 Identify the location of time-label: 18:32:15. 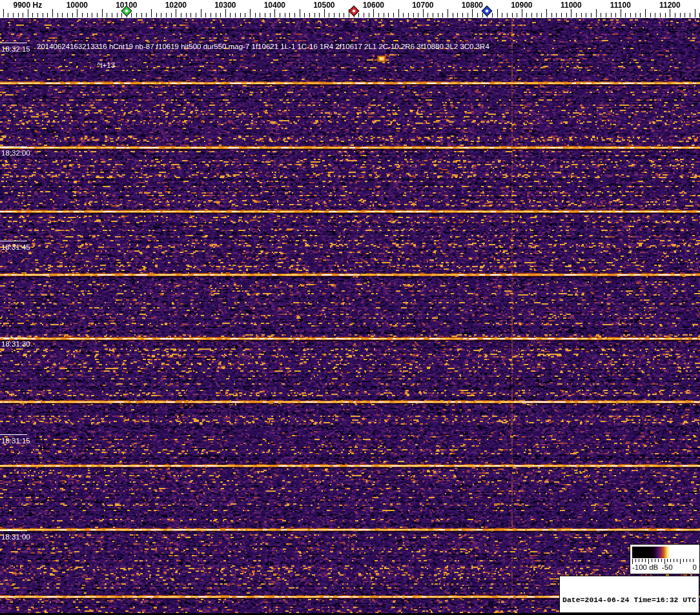
(15, 49).